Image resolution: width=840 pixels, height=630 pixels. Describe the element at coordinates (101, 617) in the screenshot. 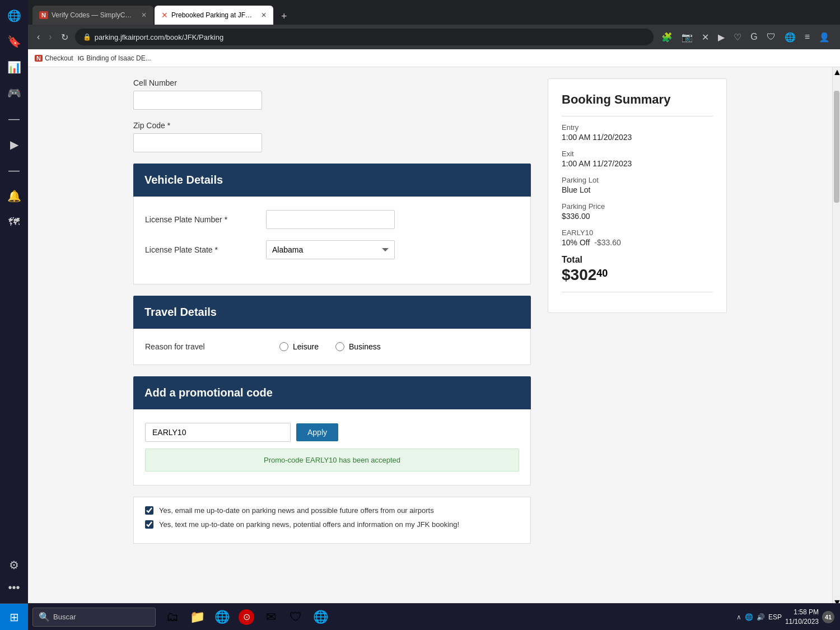

I see `taskbar-search-input` at that location.